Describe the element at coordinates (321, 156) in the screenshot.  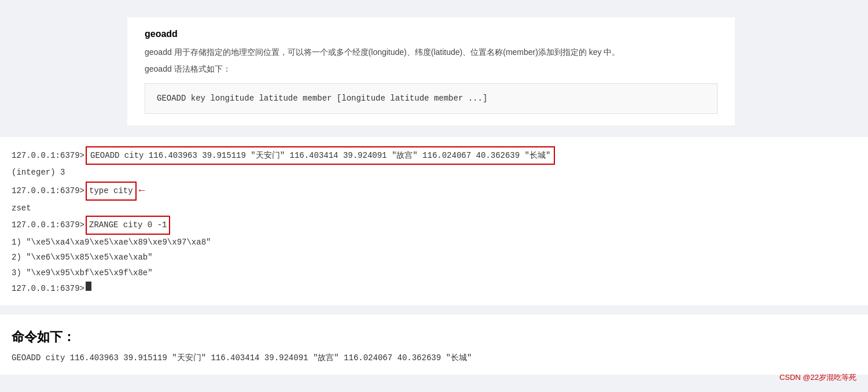
I see `geoadd-command: GEOADD city 116.403963 39.915119 "天安门" 1…` at that location.